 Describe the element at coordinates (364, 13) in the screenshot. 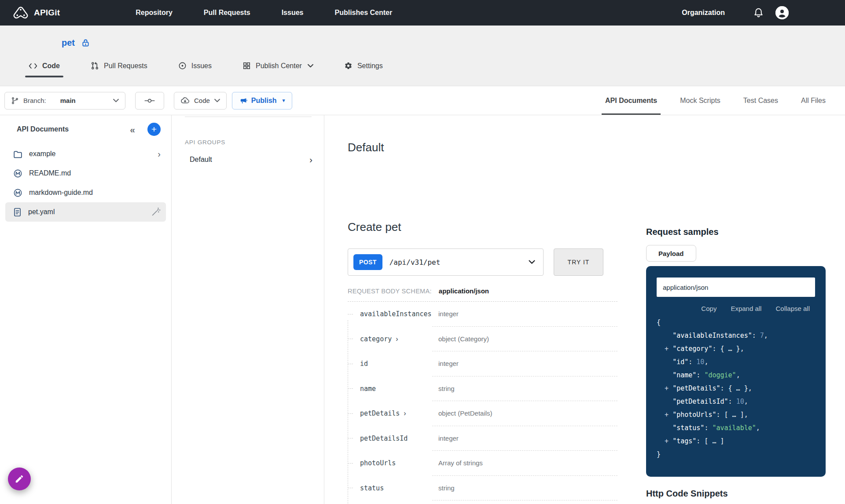

I see `nav-item-publishes-center: Publishes Center` at that location.